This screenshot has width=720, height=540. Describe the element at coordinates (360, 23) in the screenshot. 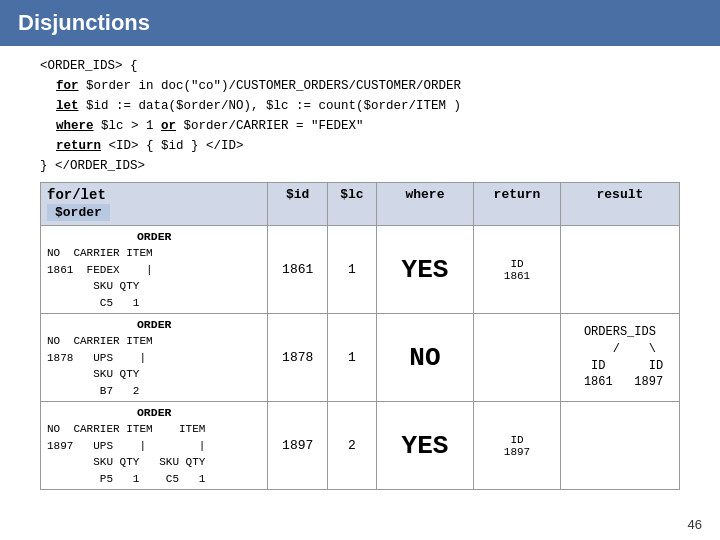

I see `page-header: Disjunctions` at that location.